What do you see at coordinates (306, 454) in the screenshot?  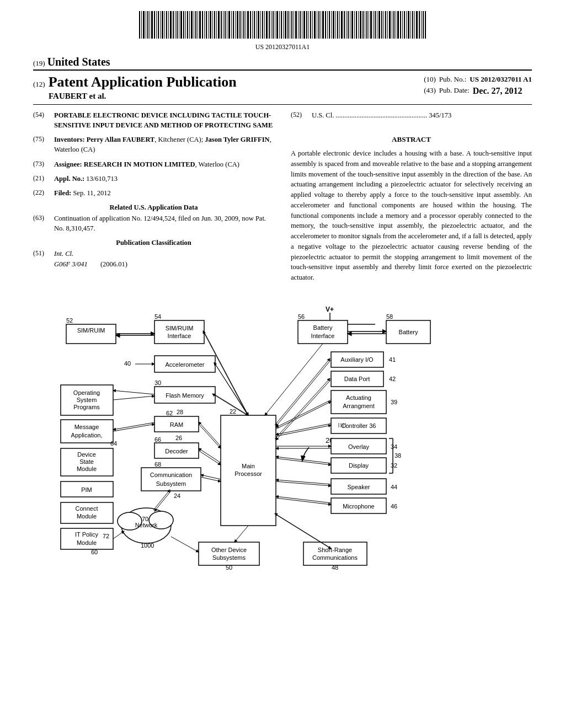 I see `fig-arrow` at bounding box center [306, 454].